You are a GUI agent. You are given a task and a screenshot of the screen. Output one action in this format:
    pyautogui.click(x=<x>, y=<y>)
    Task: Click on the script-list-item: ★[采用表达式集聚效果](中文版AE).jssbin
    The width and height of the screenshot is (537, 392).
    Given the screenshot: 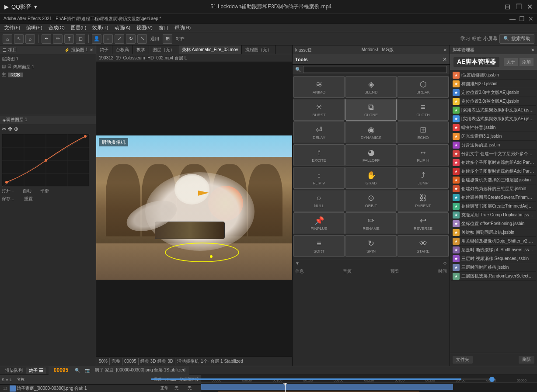 What is the action you would take?
    pyautogui.click(x=493, y=110)
    